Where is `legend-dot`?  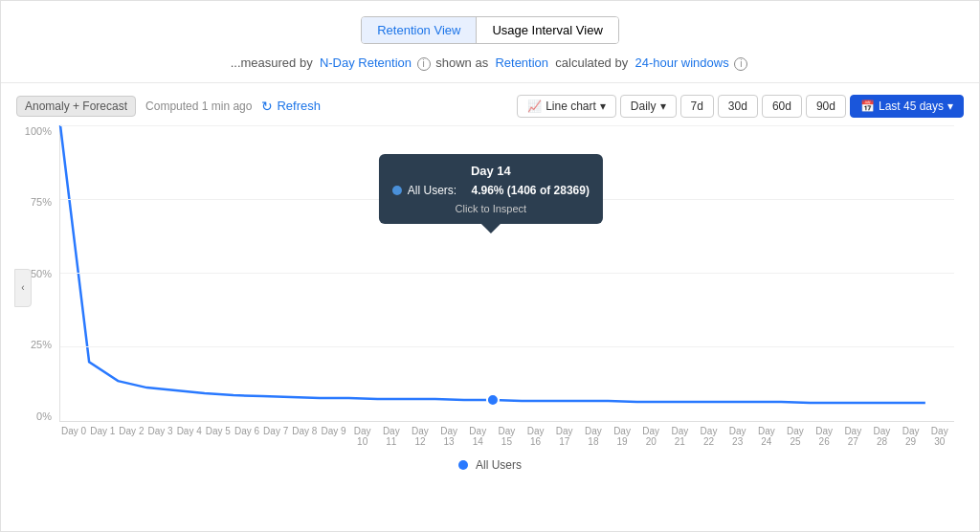 legend-dot is located at coordinates (463, 465).